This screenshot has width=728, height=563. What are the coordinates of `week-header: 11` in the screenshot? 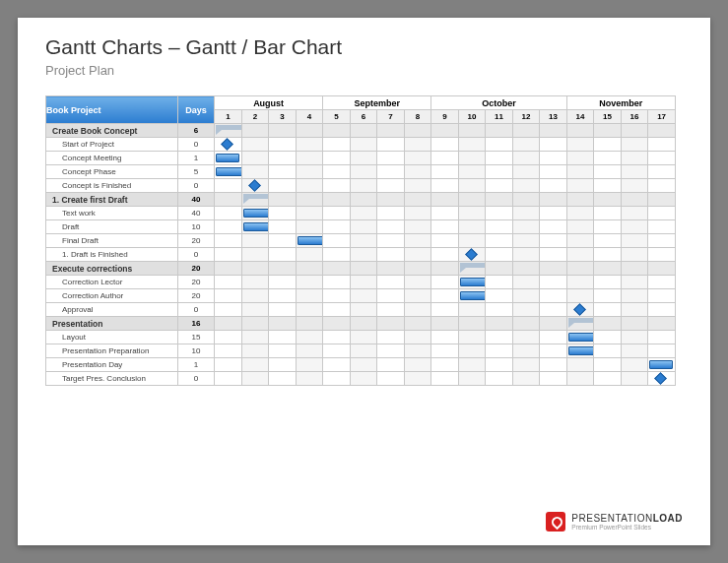 It's located at (499, 117).